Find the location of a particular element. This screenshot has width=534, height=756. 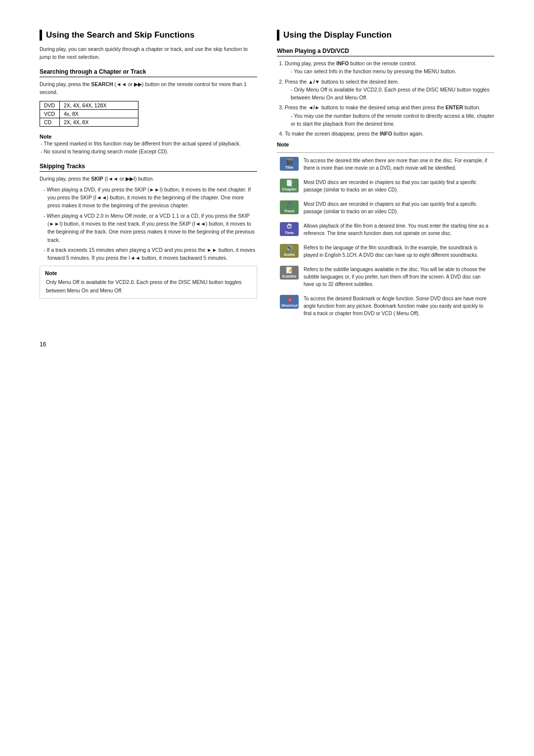

icon-desc-subtitle: Refers to the subtitle languages availab… is located at coordinates (398, 277).